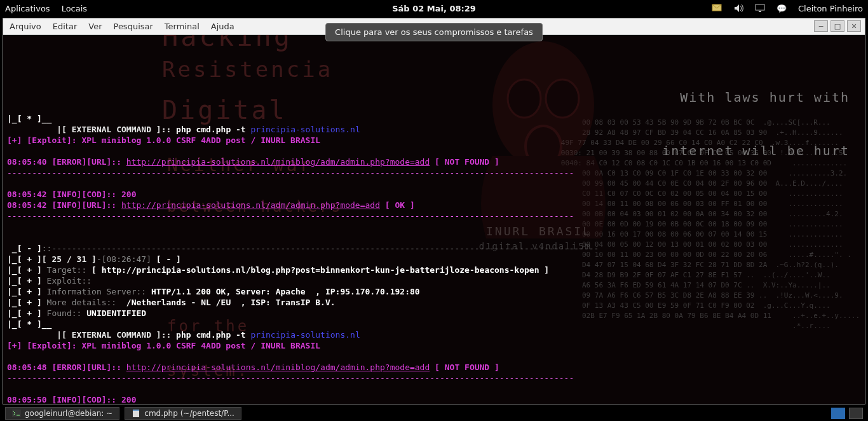 This screenshot has width=868, height=421. What do you see at coordinates (837, 26) in the screenshot?
I see `maximize-button: □` at bounding box center [837, 26].